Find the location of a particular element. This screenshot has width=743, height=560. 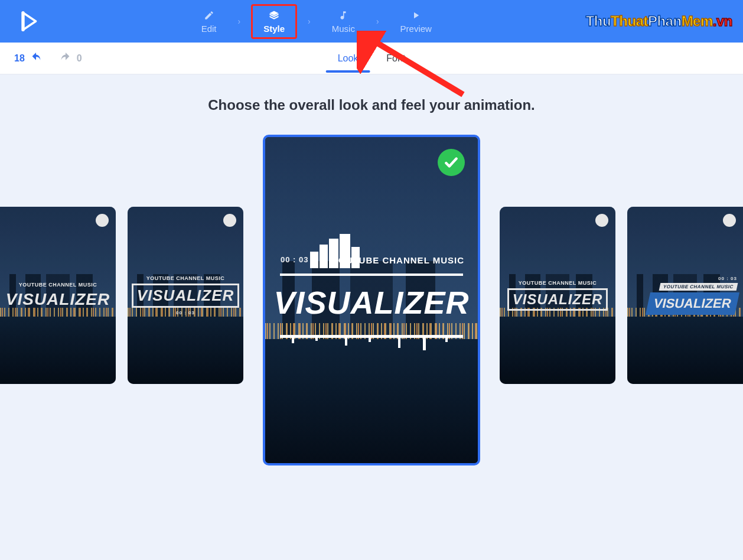

step-label: Style is located at coordinates (274, 28).